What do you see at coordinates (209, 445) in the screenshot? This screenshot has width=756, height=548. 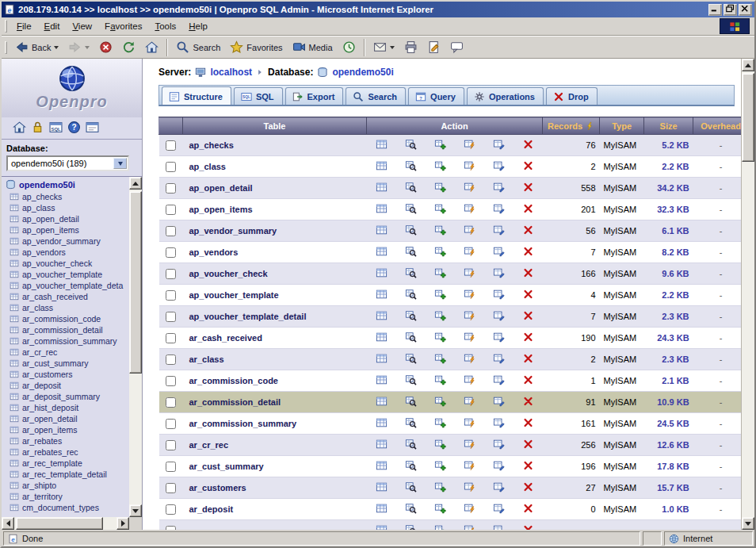 I see `table-name-link: ar_cr_rec` at bounding box center [209, 445].